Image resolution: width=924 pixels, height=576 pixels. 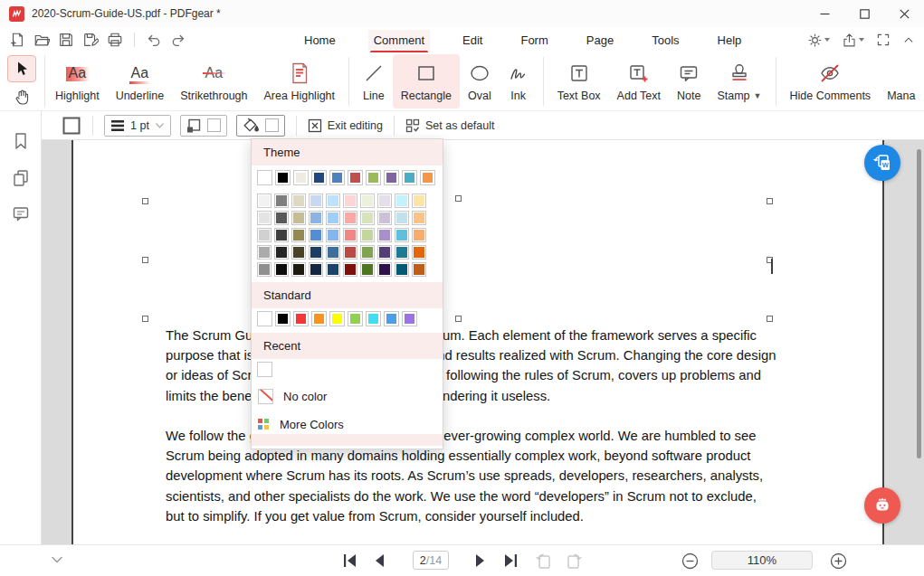 What do you see at coordinates (22, 69) in the screenshot?
I see `select-tool-button` at bounding box center [22, 69].